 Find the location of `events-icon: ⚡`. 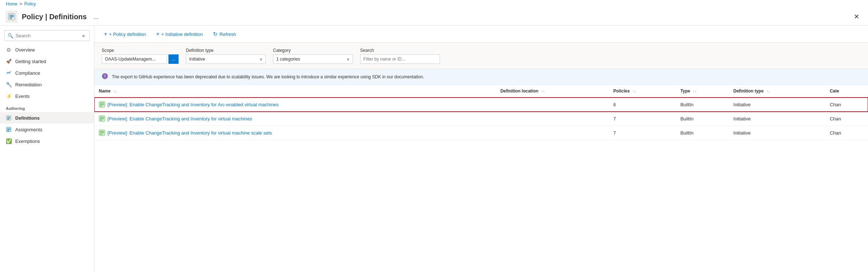

events-icon: ⚡ is located at coordinates (9, 96).